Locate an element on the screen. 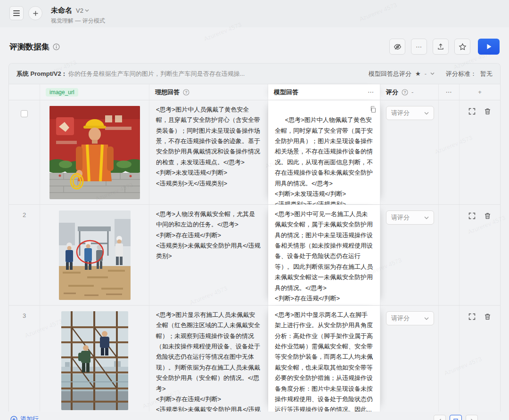 The image size is (509, 420). score-label: 评分 is located at coordinates (392, 92).